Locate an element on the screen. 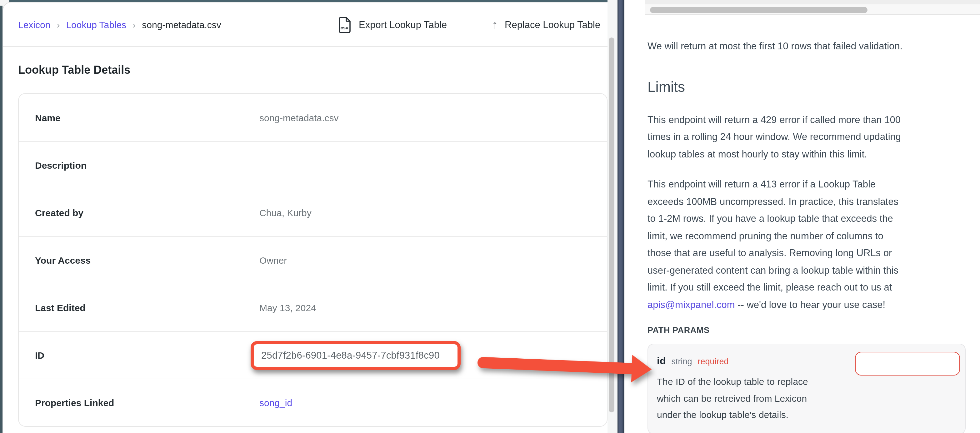  breadcrumb-lexicon: Lexicon is located at coordinates (34, 25).